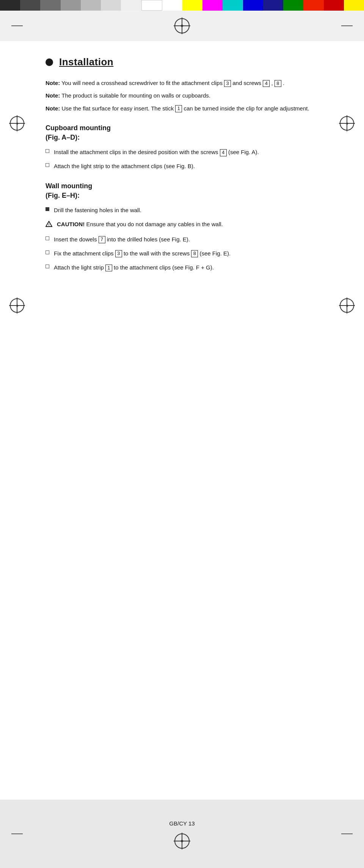 The image size is (364, 868). What do you see at coordinates (53, 109) in the screenshot?
I see `note-3-label: Note:` at bounding box center [53, 109].